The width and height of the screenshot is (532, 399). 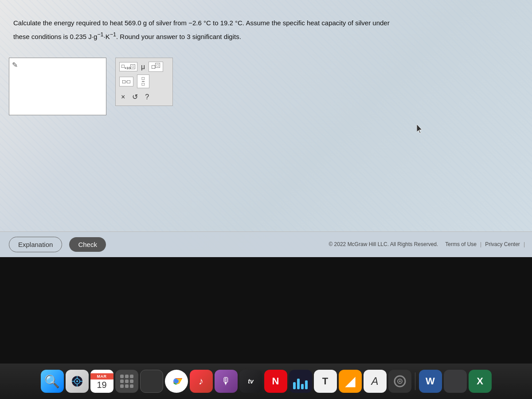 What do you see at coordinates (276, 381) in the screenshot?
I see `dock-item-netflix: N` at bounding box center [276, 381].